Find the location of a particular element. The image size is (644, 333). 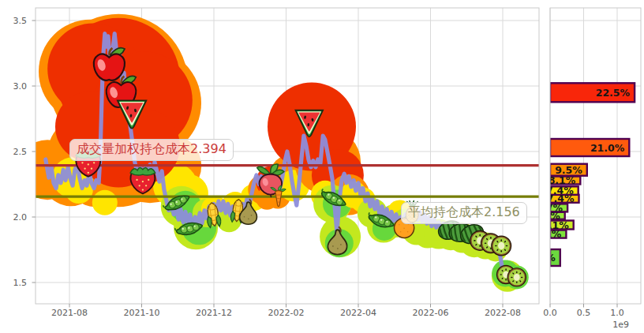

volume-bar-pct-label: 4.1% is located at coordinates (548, 234).